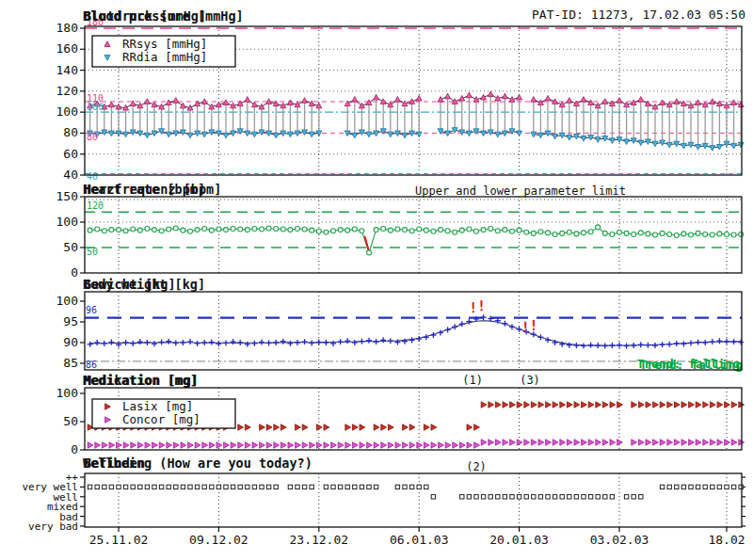  I want to click on panel-medication: 100500Lasix [mg]Concor [mg](1)(3)Medicat…, so click(401, 414).